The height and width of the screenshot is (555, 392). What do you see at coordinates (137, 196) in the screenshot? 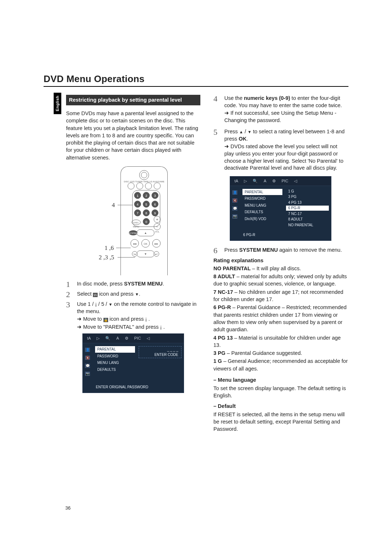
I see `svg-text: 1` at bounding box center [137, 196].